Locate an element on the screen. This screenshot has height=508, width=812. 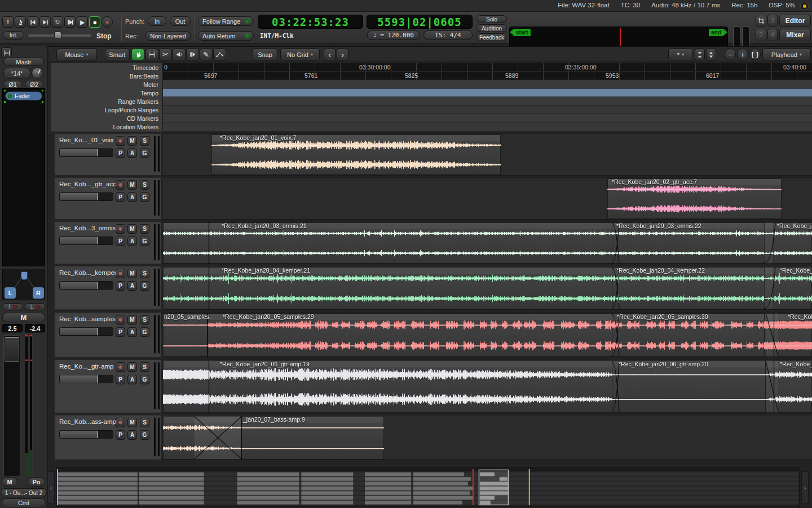
metronome-button is located at coordinates (20, 22).